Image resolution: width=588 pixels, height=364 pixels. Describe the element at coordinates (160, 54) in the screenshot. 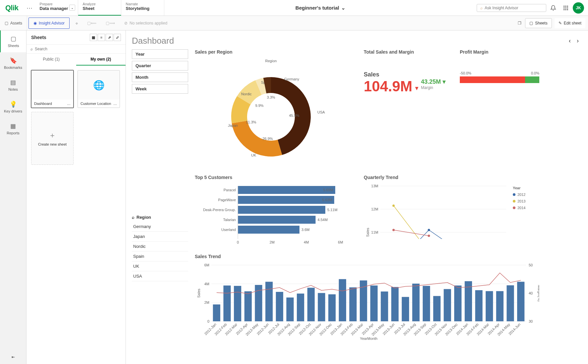

I see `filter-year: Year` at that location.